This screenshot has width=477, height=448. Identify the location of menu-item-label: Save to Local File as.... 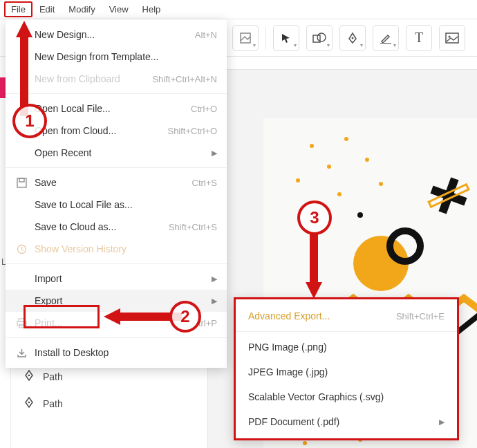
(126, 205).